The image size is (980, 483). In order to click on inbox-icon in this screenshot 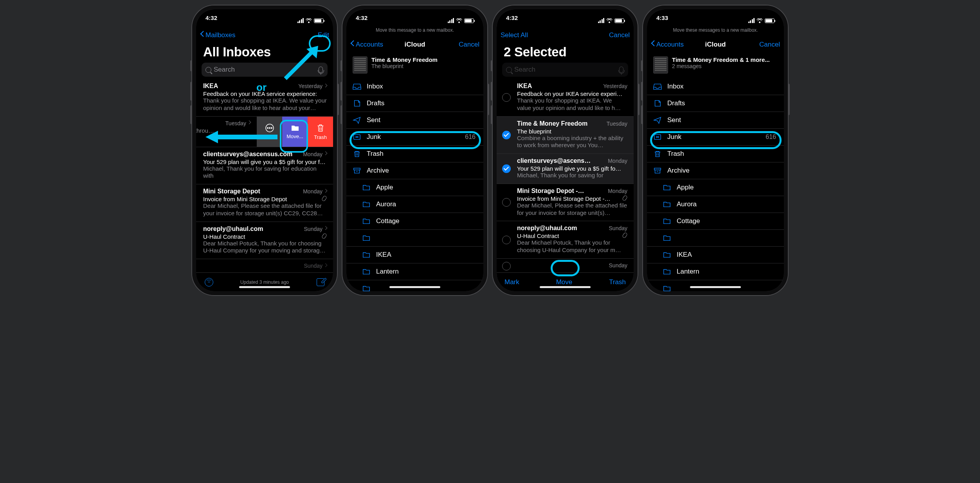, I will do `click(658, 87)`.